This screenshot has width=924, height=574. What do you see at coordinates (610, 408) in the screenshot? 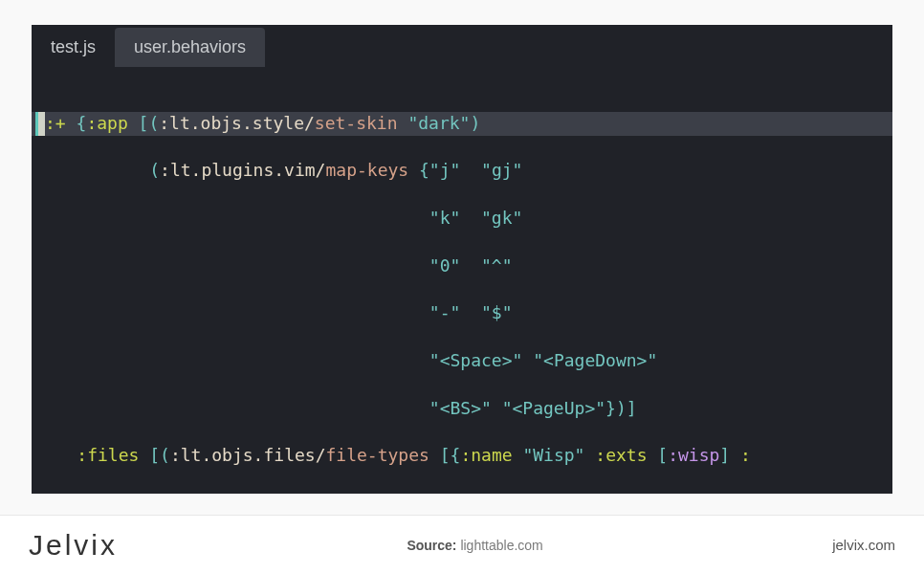
I see `token-bracket: }` at bounding box center [610, 408].